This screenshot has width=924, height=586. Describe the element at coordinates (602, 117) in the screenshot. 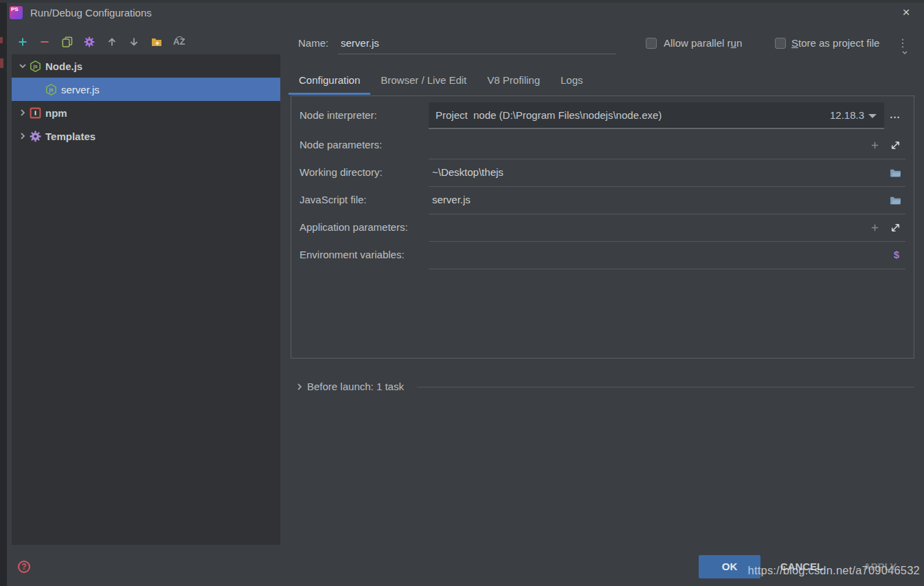

I see `node-interpreter-row: Node interpreter: Project node (D:\Progr…` at that location.